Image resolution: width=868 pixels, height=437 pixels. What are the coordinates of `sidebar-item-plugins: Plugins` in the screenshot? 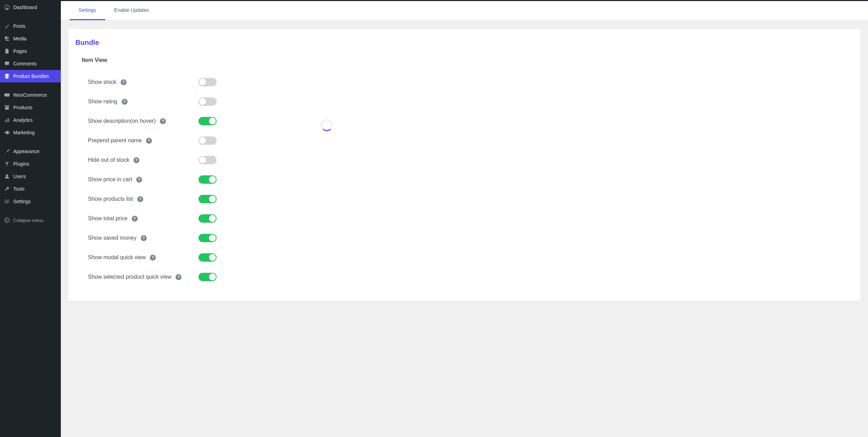 It's located at (31, 164).